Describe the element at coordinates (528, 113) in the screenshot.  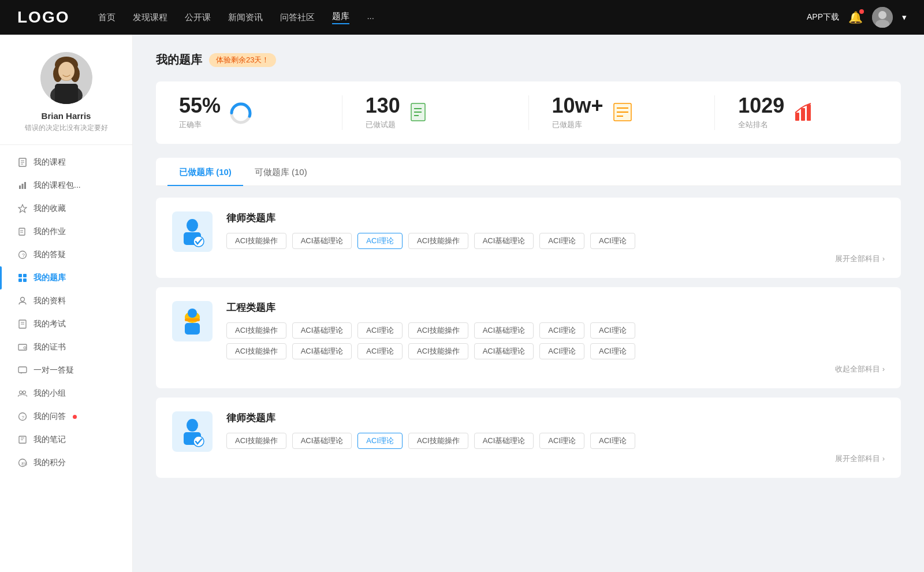
I see `stats-row: 55% 正确率 130 已做试题` at that location.